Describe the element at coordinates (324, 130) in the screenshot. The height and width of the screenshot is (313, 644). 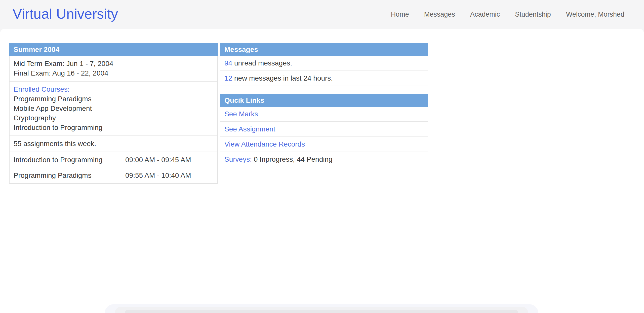
I see `quick-links-panel: Qucik Links See Marks See Assignment Vie…` at that location.